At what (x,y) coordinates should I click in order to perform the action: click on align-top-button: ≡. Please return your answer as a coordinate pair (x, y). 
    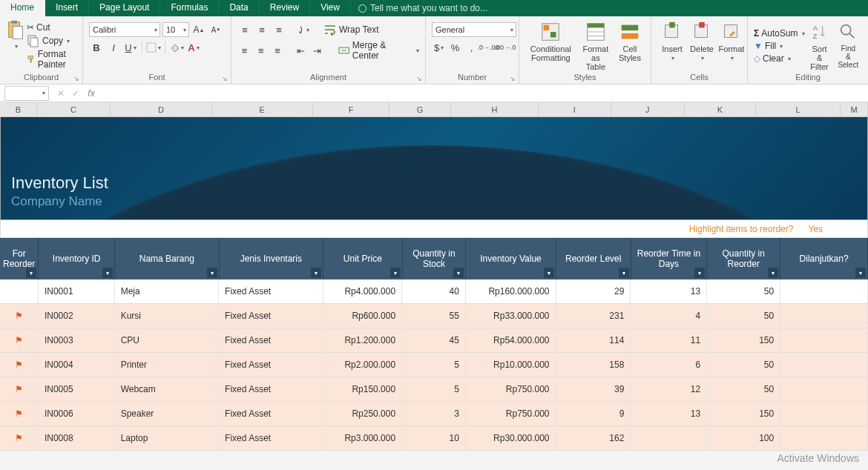
    Looking at the image, I should click on (245, 30).